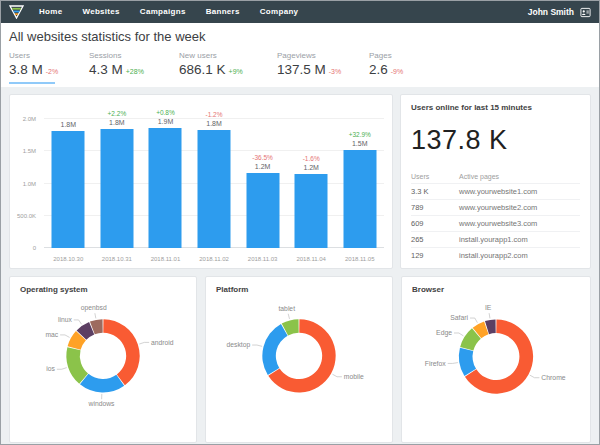  I want to click on bar-2018.10.30, so click(68, 190).